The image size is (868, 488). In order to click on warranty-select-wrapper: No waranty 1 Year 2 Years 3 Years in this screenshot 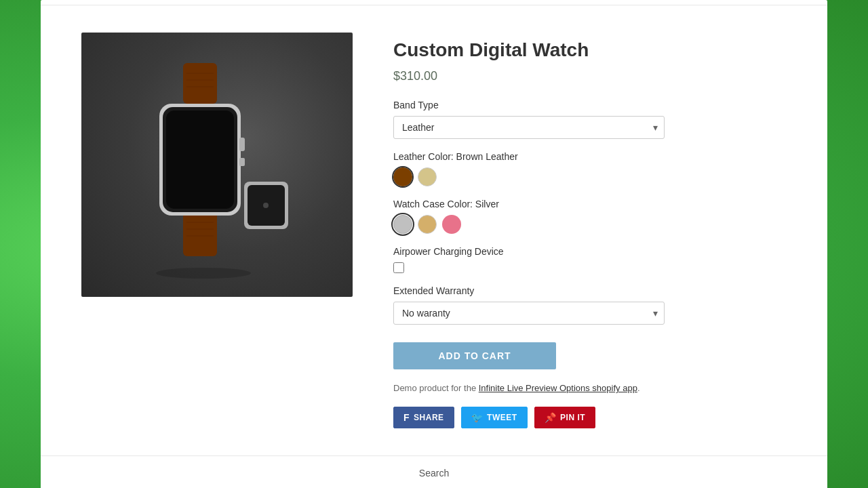, I will do `click(529, 313)`.